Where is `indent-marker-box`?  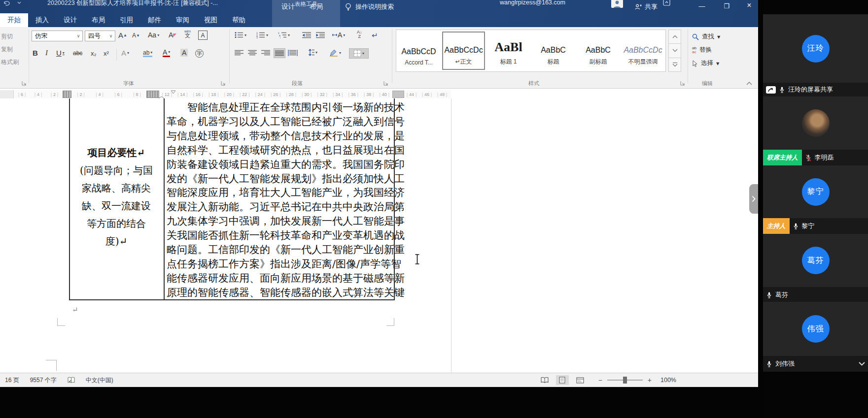
indent-marker-box is located at coordinates (153, 95).